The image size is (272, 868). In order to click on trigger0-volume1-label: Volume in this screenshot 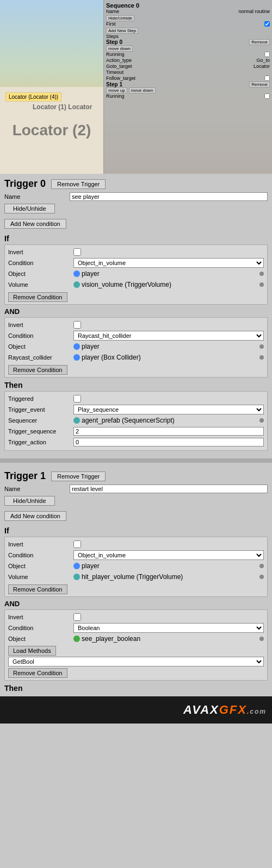, I will do `click(41, 285)`.